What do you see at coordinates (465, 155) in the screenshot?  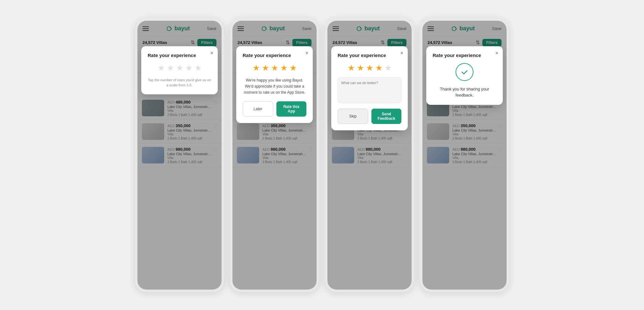 I see `modal-overlay: Rate your experience × Thank you for sha…` at bounding box center [465, 155].